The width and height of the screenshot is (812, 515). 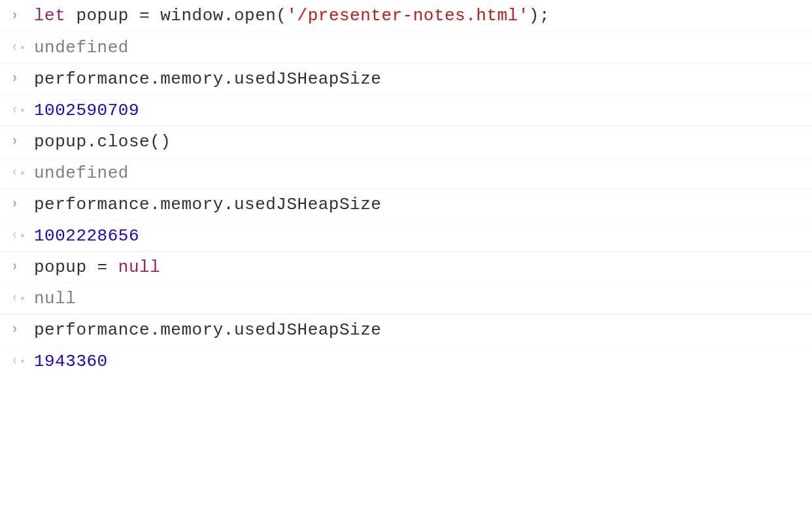 What do you see at coordinates (406, 16) in the screenshot?
I see `console-input-row: ›let popup = window.open('/presenter-not…` at bounding box center [406, 16].